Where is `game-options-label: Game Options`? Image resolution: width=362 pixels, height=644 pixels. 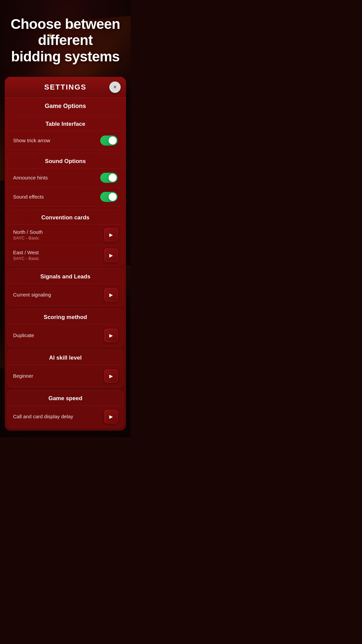
game-options-label: Game Options is located at coordinates (65, 105).